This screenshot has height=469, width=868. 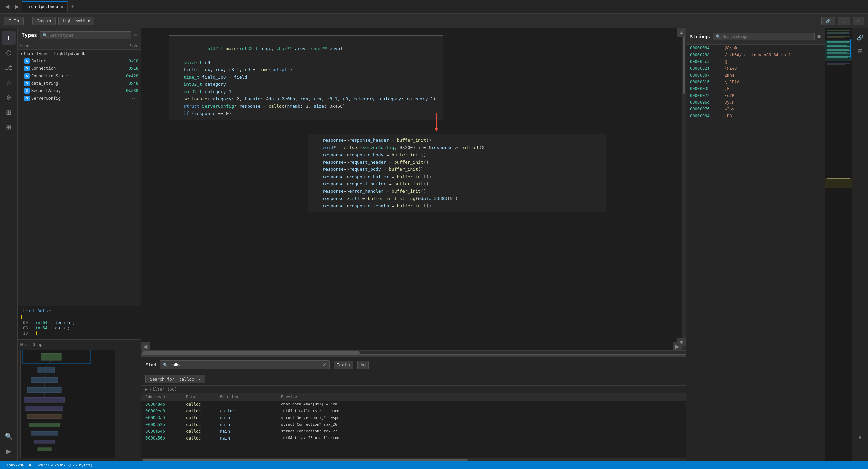 What do you see at coordinates (819, 37) in the screenshot?
I see `strings-menu-button: ≡` at bounding box center [819, 37].